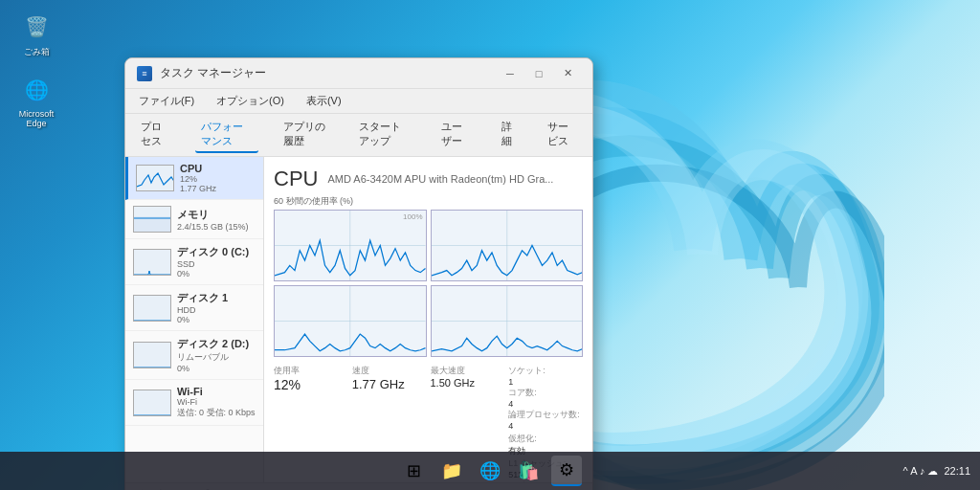  I want to click on stat-socket-value: 1, so click(546, 382).